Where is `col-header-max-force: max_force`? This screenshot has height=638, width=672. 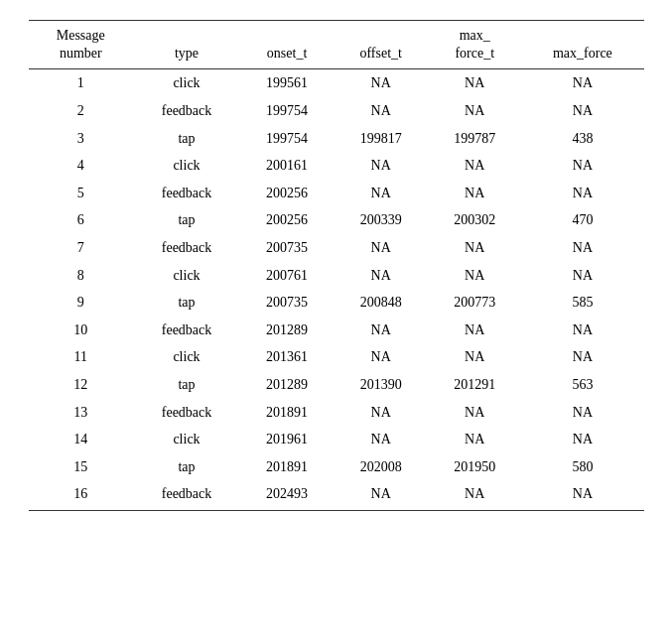
col-header-max-force: max_force is located at coordinates (582, 46).